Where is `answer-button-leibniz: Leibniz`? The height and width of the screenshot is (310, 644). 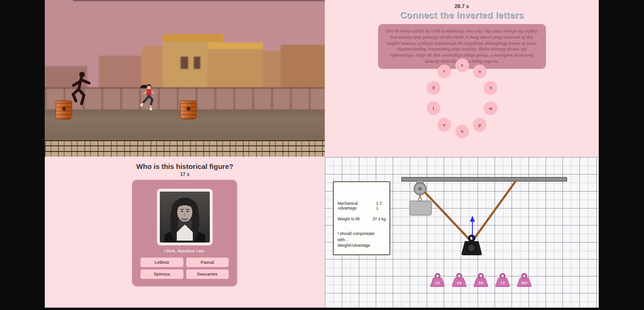
answer-button-leibniz: Leibniz is located at coordinates (162, 262).